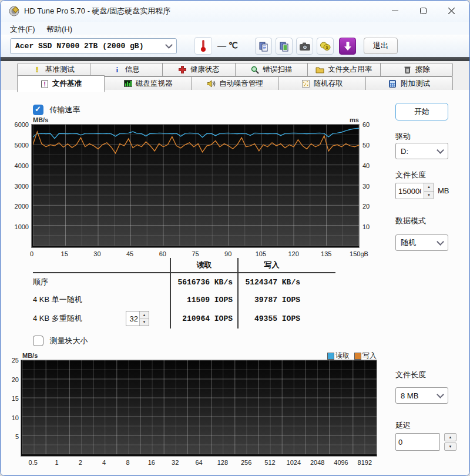 The height and width of the screenshot is (476, 470). Describe the element at coordinates (444, 190) in the screenshot. I see `file-length-unit: MB` at that location.